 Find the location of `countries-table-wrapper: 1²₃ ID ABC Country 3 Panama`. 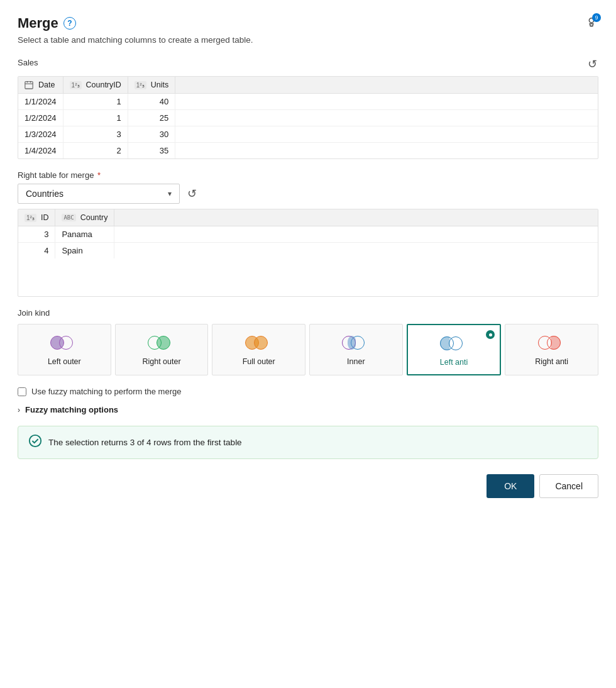

countries-table-wrapper: 1²₃ ID ABC Country 3 Panama is located at coordinates (308, 253).